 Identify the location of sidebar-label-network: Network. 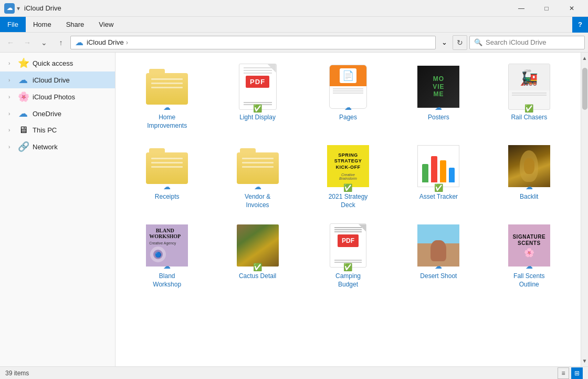
(45, 147).